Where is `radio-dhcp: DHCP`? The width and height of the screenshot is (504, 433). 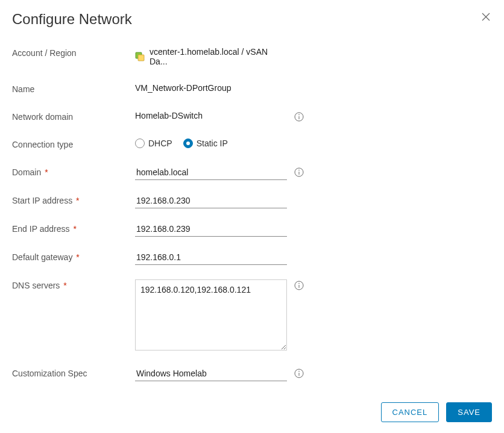 radio-dhcp: DHCP is located at coordinates (154, 143).